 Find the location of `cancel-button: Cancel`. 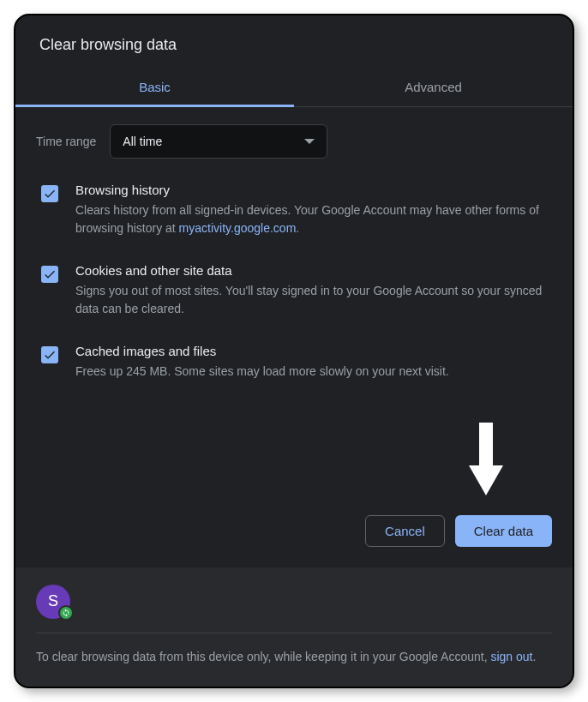

cancel-button: Cancel is located at coordinates (405, 531).